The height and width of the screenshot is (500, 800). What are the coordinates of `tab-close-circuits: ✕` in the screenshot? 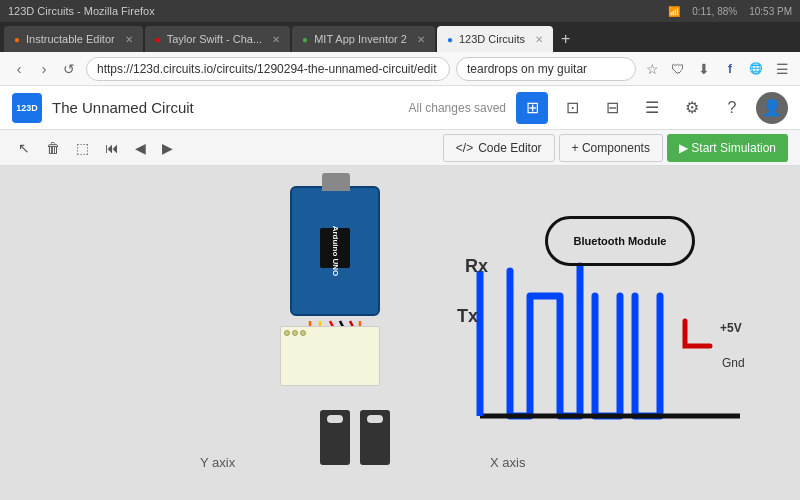 It's located at (539, 40).